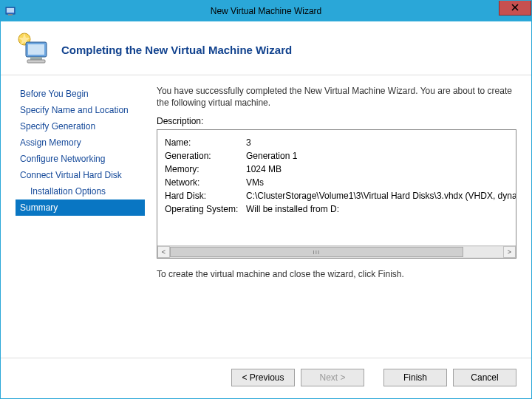 The image size is (532, 399). I want to click on detail-row-network: Network: VMs, so click(337, 183).